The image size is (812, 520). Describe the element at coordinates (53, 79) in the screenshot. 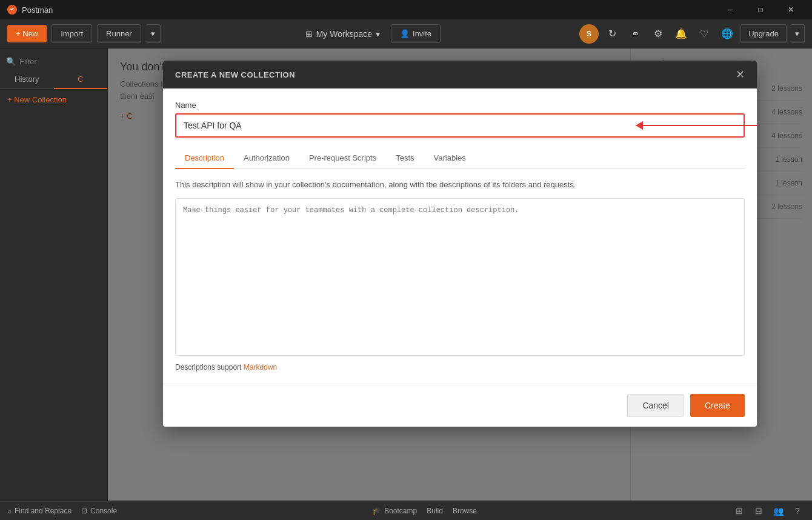

I see `sidebar-tabs: History C` at that location.